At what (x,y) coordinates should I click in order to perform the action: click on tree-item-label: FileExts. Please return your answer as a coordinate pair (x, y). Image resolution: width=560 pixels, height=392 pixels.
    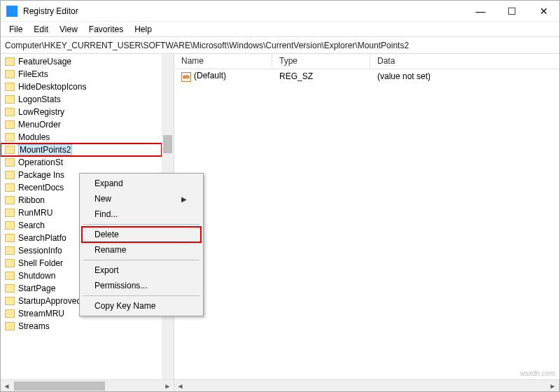
    Looking at the image, I should click on (34, 74).